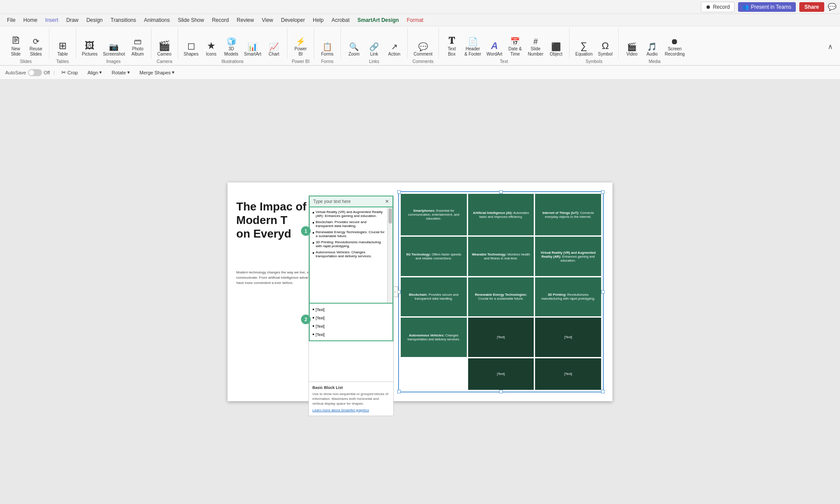  What do you see at coordinates (568, 256) in the screenshot?
I see `smartart-cell-6: Virtual Reality (VR) and Augmented Reali…` at bounding box center [568, 256].